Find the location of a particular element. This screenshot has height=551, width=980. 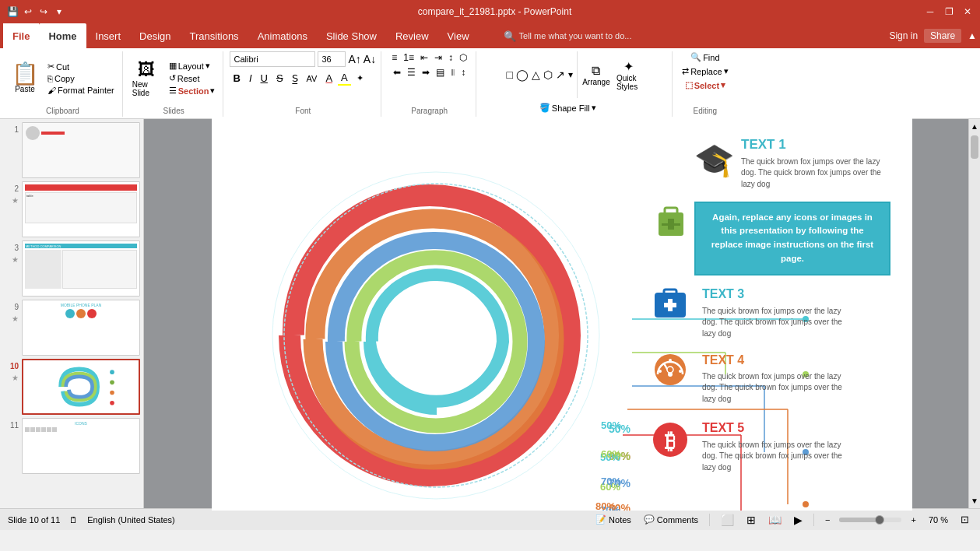

align-left-button: ⬅ is located at coordinates (397, 72).